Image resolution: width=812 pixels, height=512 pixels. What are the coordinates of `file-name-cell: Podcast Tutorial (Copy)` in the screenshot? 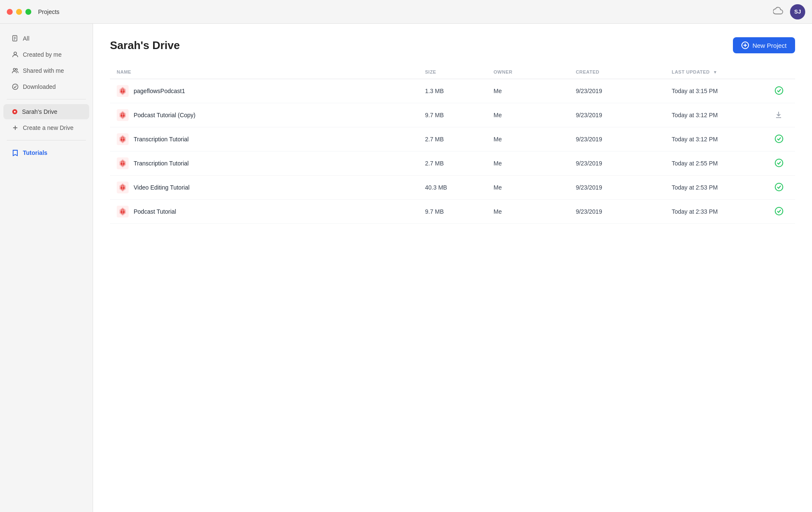 It's located at (264, 115).